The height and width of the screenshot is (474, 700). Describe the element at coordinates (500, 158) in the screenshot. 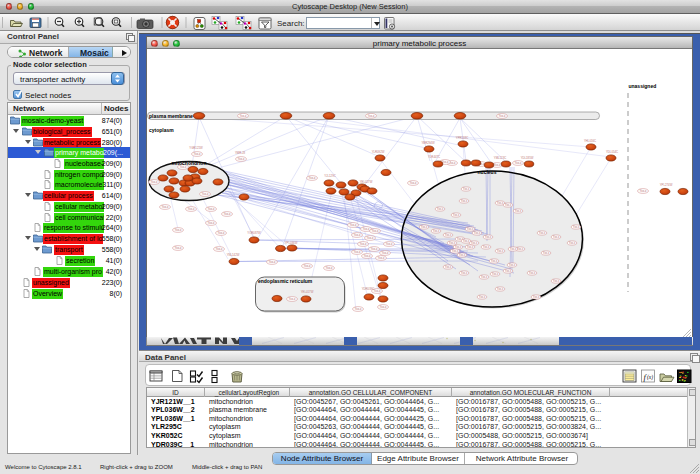

I see `svg-text: YML123C` at that location.